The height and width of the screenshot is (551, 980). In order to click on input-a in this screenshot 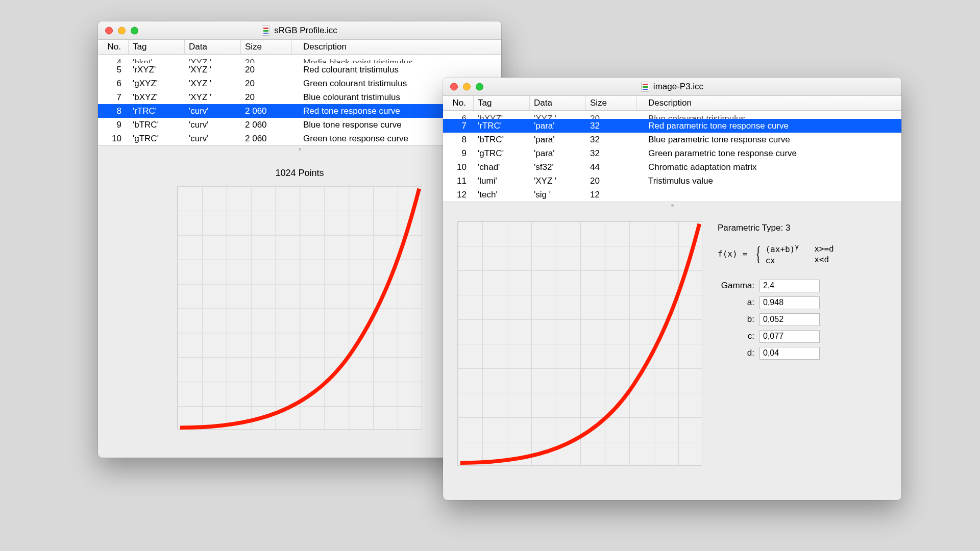, I will do `click(790, 303)`.